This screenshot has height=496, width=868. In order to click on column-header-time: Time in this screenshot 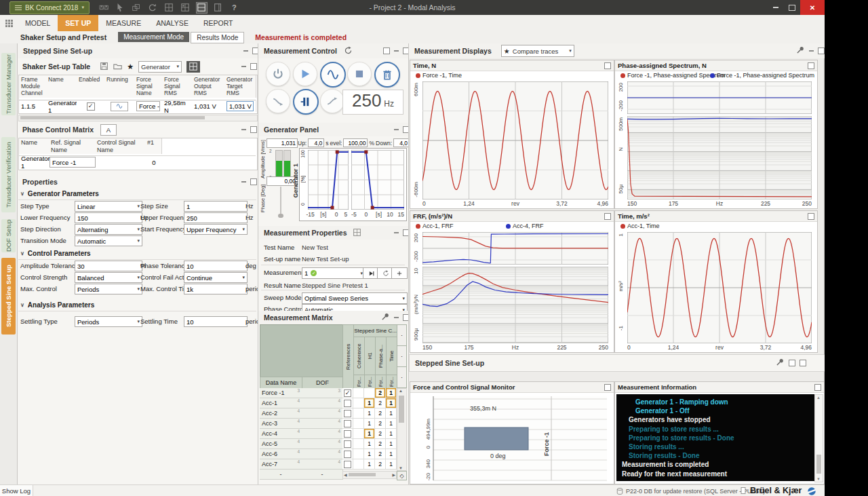, I will do `click(392, 356)`.